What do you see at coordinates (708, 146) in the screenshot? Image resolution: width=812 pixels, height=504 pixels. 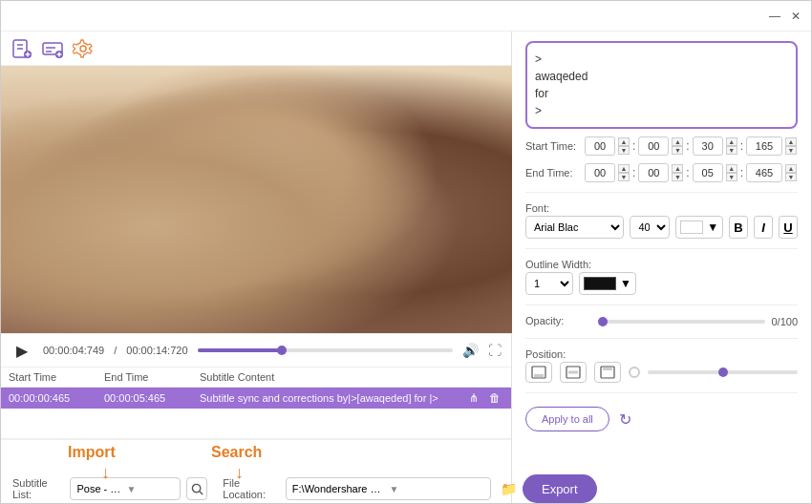 I see `start-sec-input` at bounding box center [708, 146].